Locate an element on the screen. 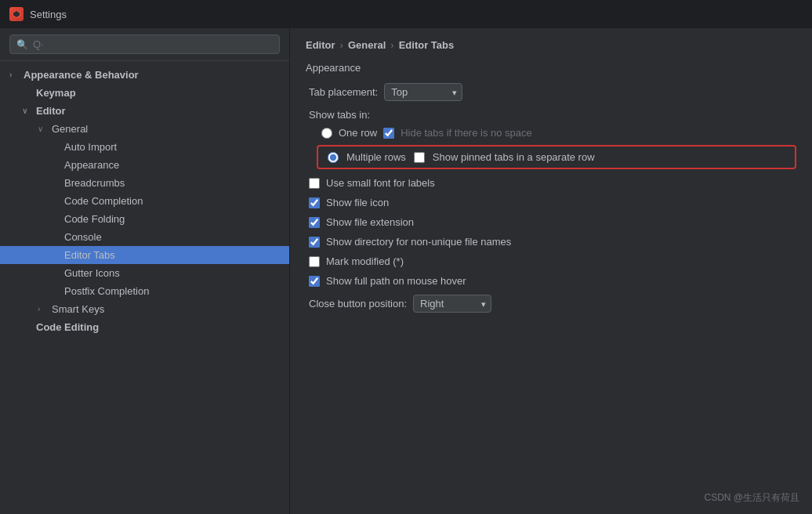 This screenshot has height=514, width=812. watermark: CSDN @生活只有荷且 is located at coordinates (752, 498).